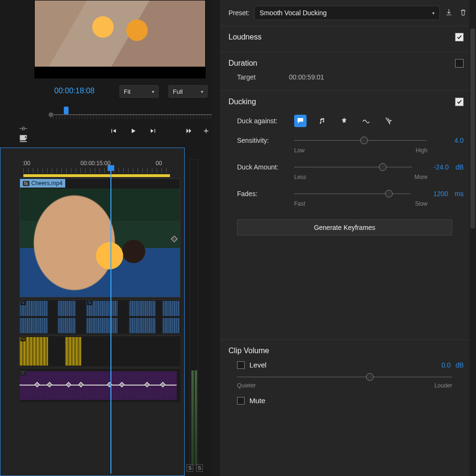 Image resolution: width=476 pixels, height=476 pixels. Describe the element at coordinates (134, 115) in the screenshot. I see `scrub-track` at that location.